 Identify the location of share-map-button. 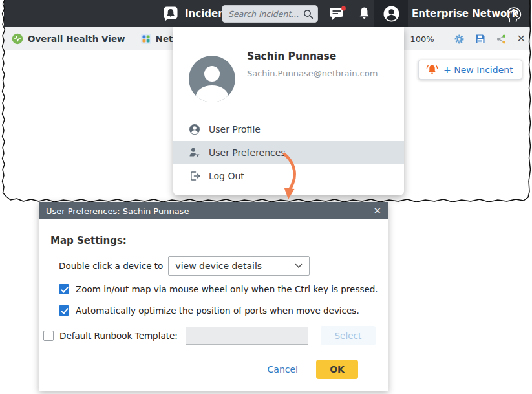
(502, 39).